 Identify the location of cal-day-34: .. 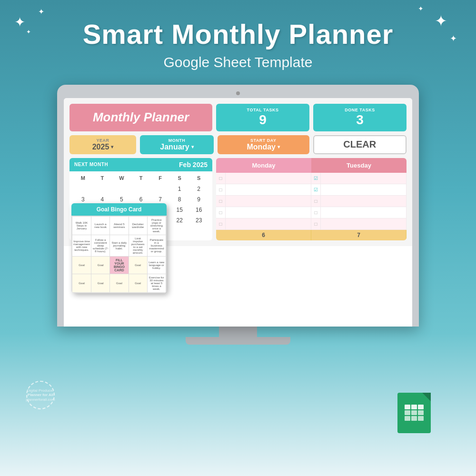
(199, 231).